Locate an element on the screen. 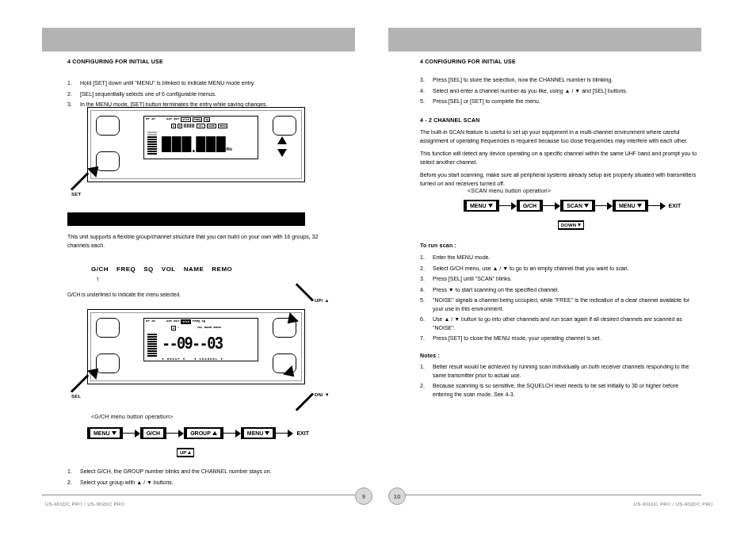 This screenshot has width=756, height=535. flow1-group: GROUP is located at coordinates (204, 433).